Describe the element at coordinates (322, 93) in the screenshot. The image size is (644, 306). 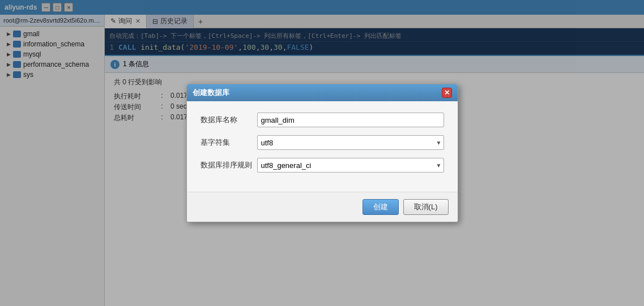
I see `modal-titlebar: 创建数据库 ✕` at that location.